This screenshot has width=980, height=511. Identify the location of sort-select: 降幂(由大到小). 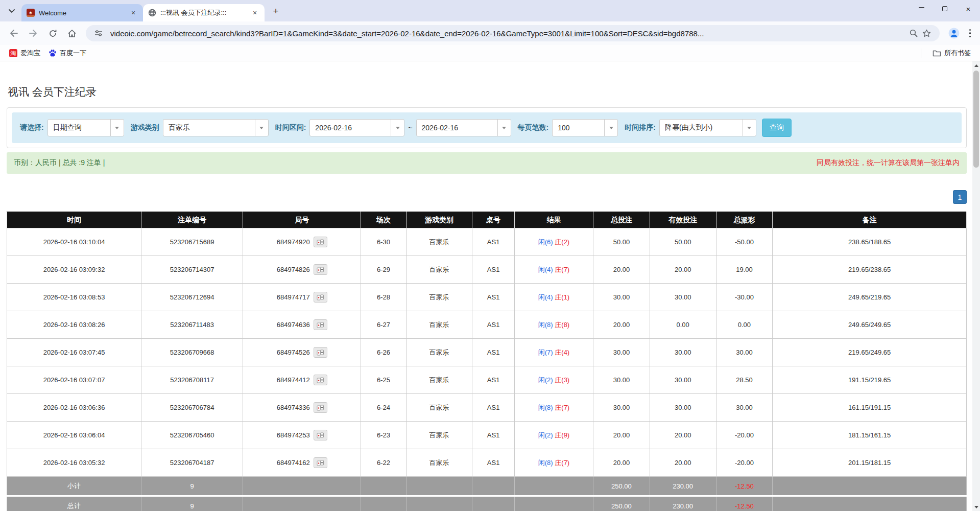
(708, 128).